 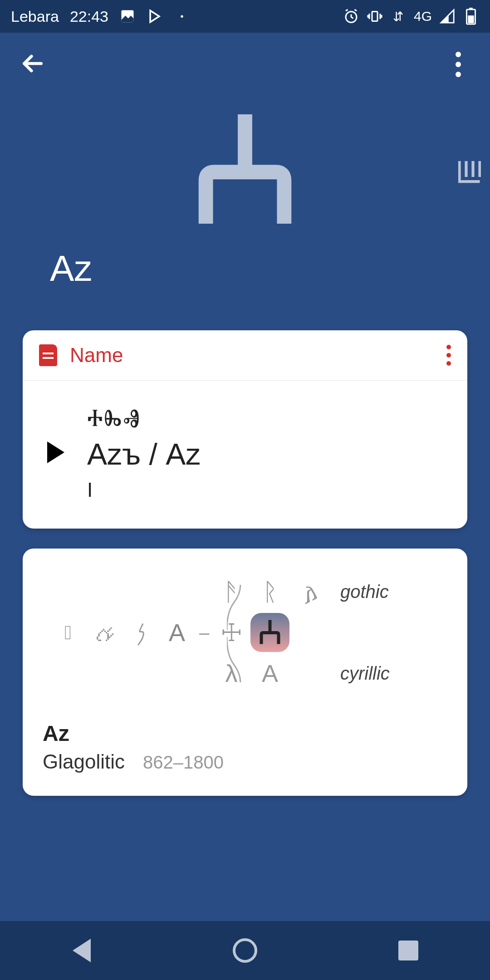 I want to click on document-icon, so click(x=48, y=355).